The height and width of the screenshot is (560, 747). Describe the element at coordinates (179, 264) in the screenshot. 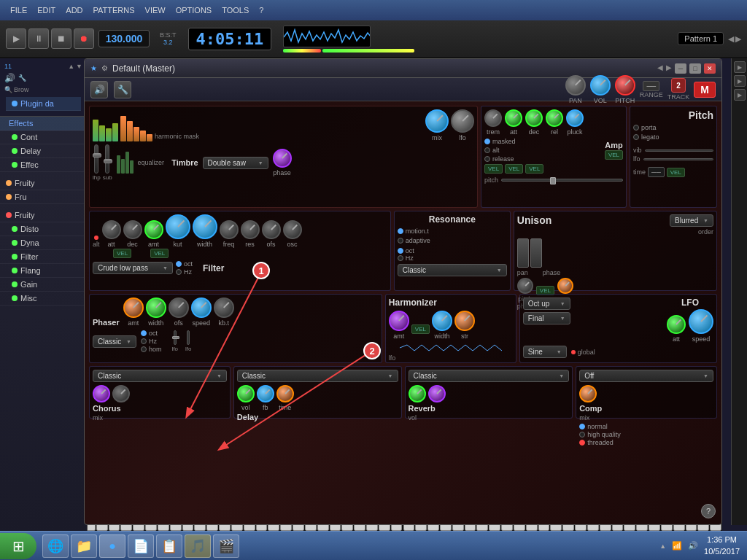

I see `filter-oct-radio` at that location.